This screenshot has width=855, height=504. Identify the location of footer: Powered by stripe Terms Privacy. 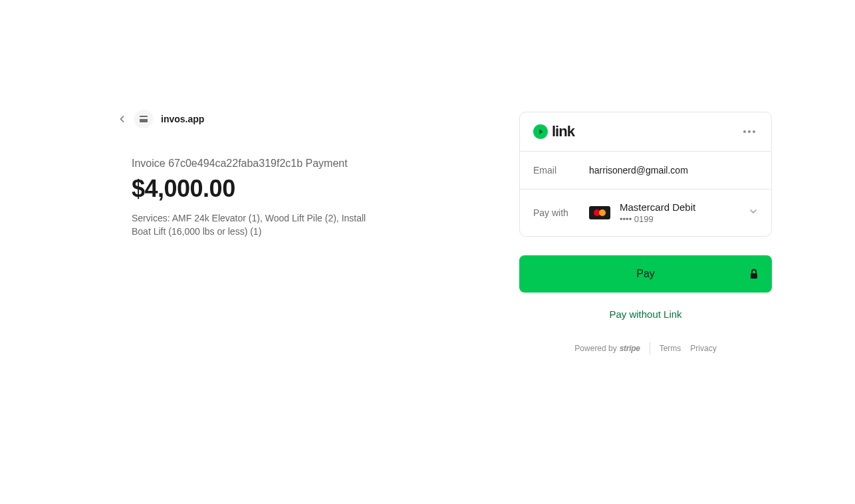
(645, 348).